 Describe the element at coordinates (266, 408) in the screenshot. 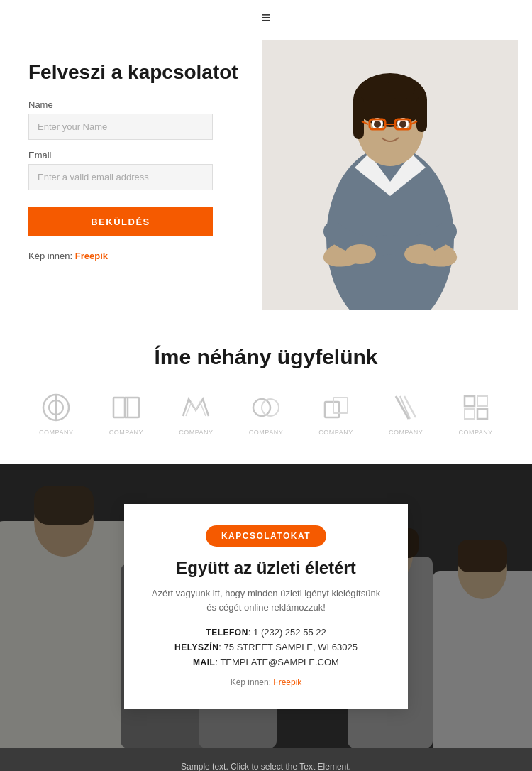

I see `logo-4-icon` at that location.